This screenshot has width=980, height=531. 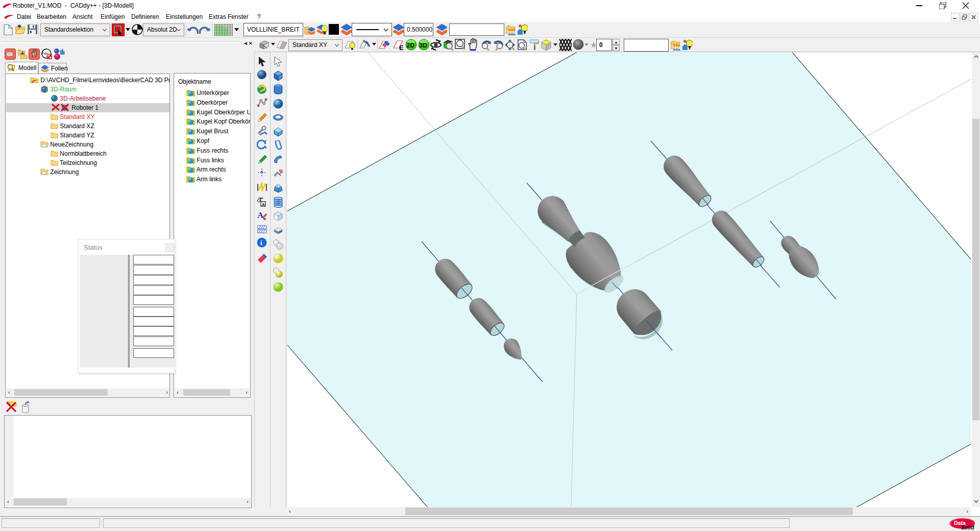 I want to click on svg-text: Solid, so click(x=968, y=527).